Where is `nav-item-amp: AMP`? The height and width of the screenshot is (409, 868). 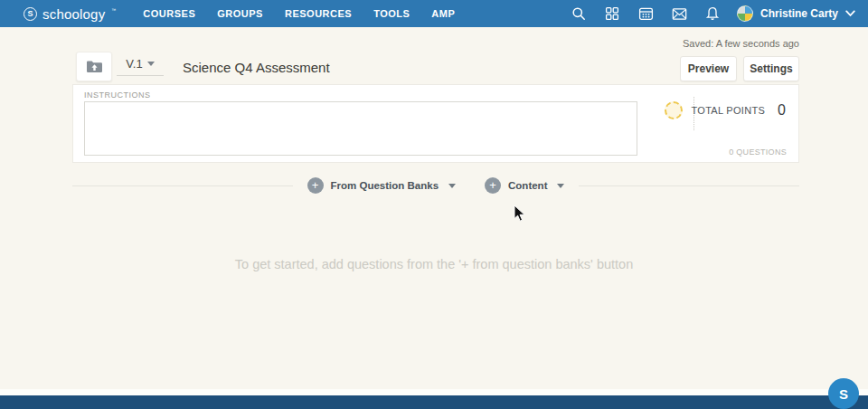 nav-item-amp: AMP is located at coordinates (443, 14).